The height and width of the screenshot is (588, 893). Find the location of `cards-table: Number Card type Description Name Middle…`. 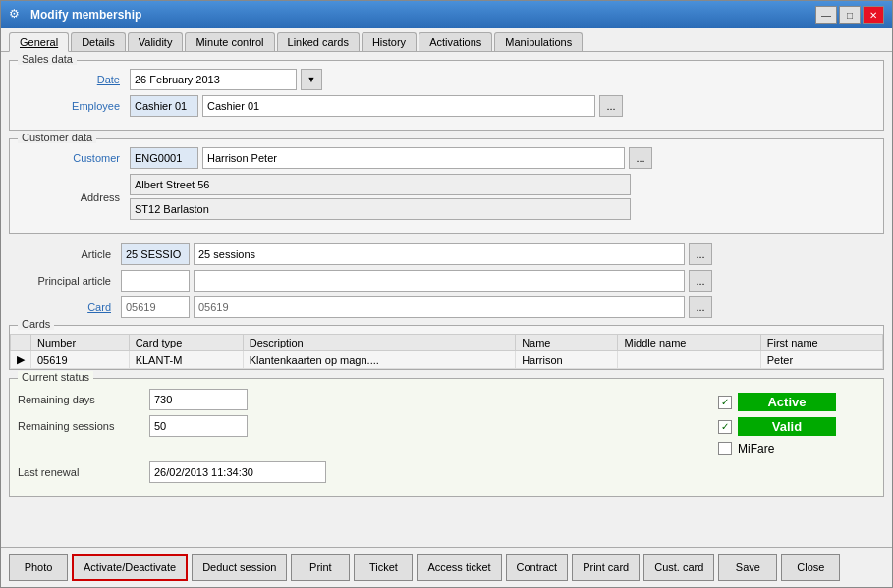

cards-table: Number Card type Description Name Middle… is located at coordinates (446, 351).